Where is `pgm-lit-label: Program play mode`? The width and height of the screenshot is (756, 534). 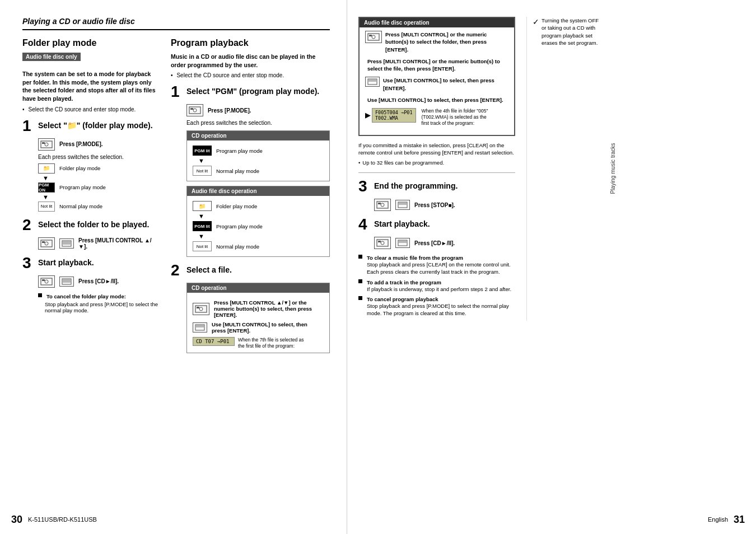
pgm-lit-label: Program play mode is located at coordinates (240, 151).